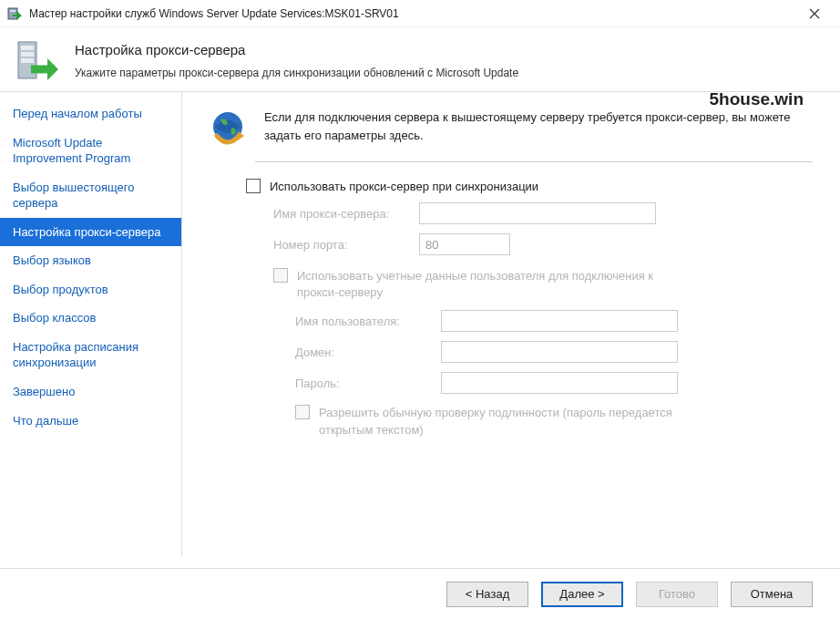  Describe the element at coordinates (465, 244) in the screenshot. I see `port-input` at that location.